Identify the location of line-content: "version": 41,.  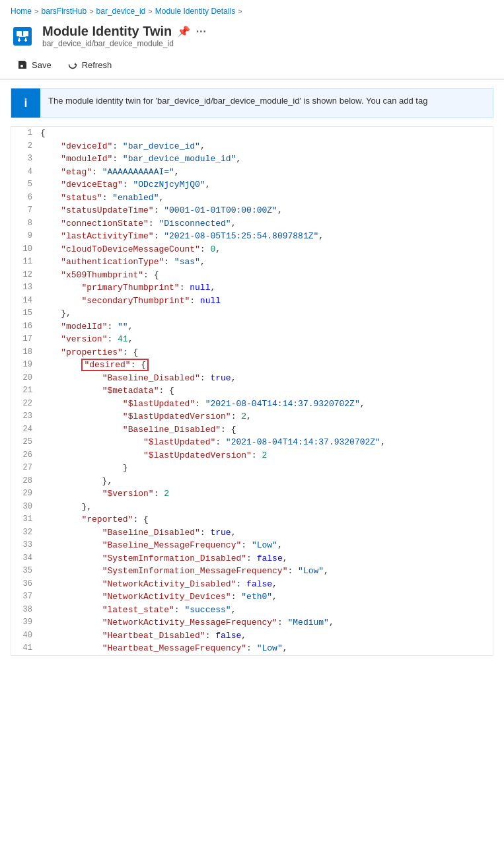
(266, 339).